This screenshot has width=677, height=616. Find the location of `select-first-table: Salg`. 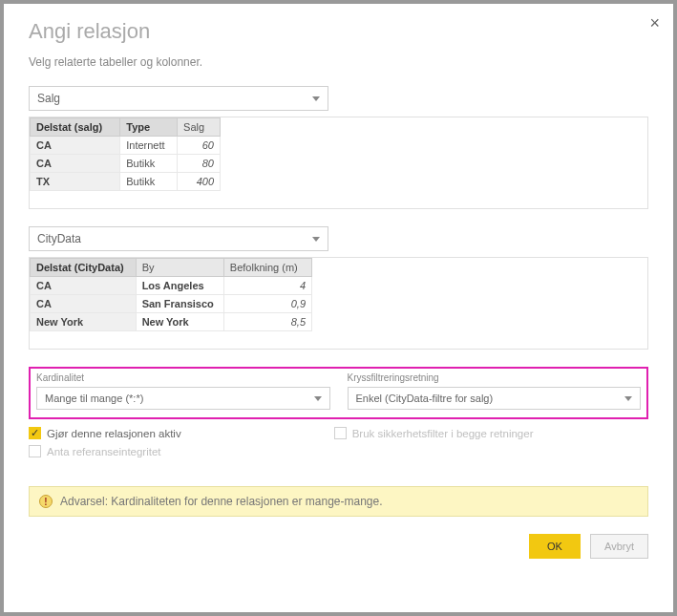

select-first-table: Salg is located at coordinates (179, 98).